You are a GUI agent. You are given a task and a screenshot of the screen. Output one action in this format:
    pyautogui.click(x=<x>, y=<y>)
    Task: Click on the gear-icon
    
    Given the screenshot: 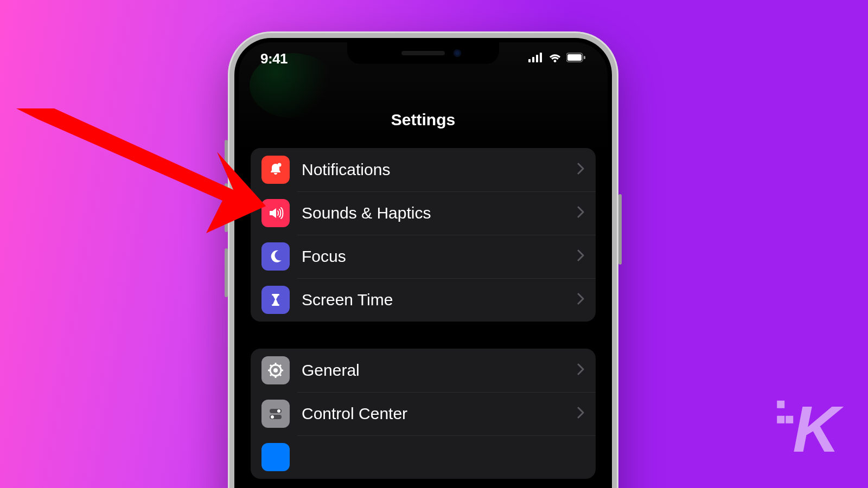 What is the action you would take?
    pyautogui.click(x=276, y=370)
    